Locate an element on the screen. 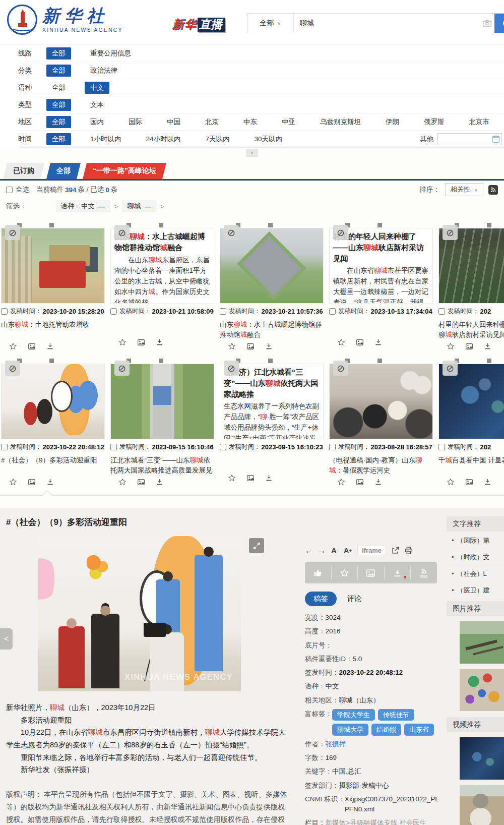 Image resolution: width=504 pixels, height=825 pixels. text-reco-item: •（社会）L is located at coordinates (478, 574).